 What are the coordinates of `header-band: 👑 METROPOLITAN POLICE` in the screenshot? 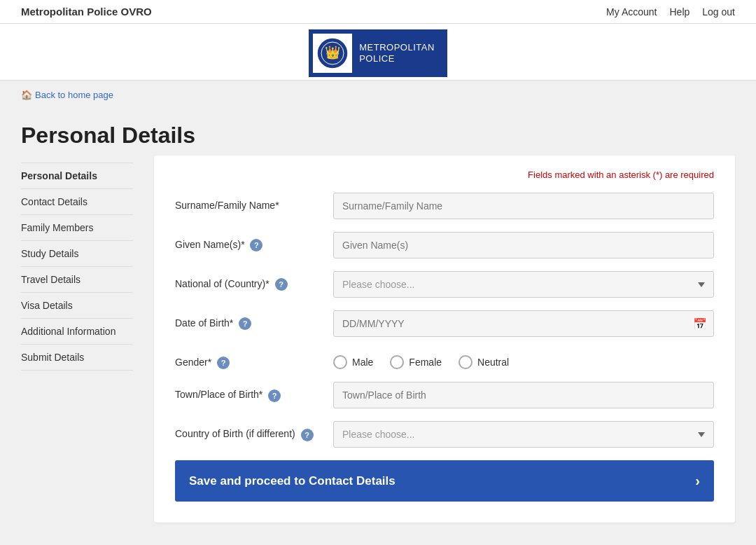 It's located at (378, 52).